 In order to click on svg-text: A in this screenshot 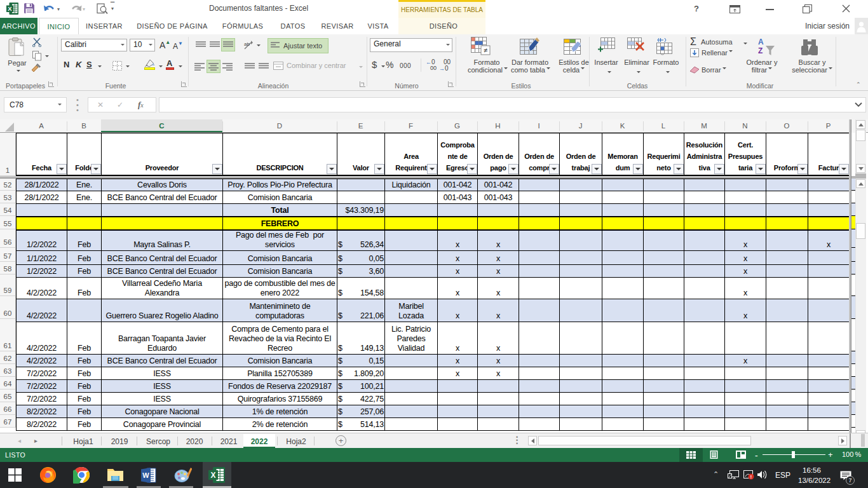, I will do `click(761, 42)`.